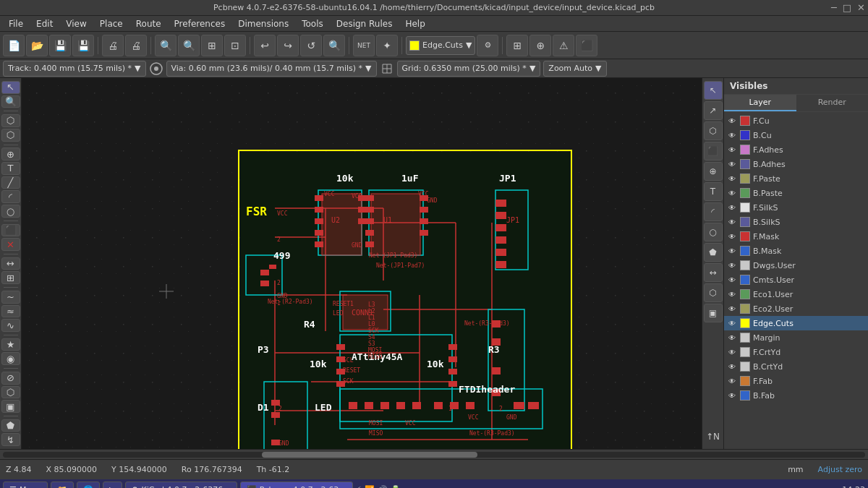 The height and width of the screenshot is (488, 868). Describe the element at coordinates (311, 46) in the screenshot. I see `refresh-button: ↺` at that location.